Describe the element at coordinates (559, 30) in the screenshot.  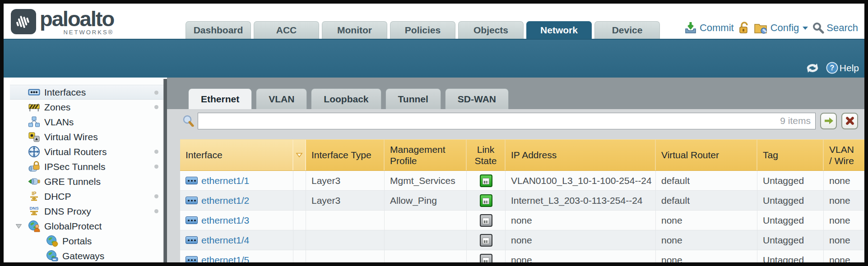
I see `tab-network: Network` at that location.